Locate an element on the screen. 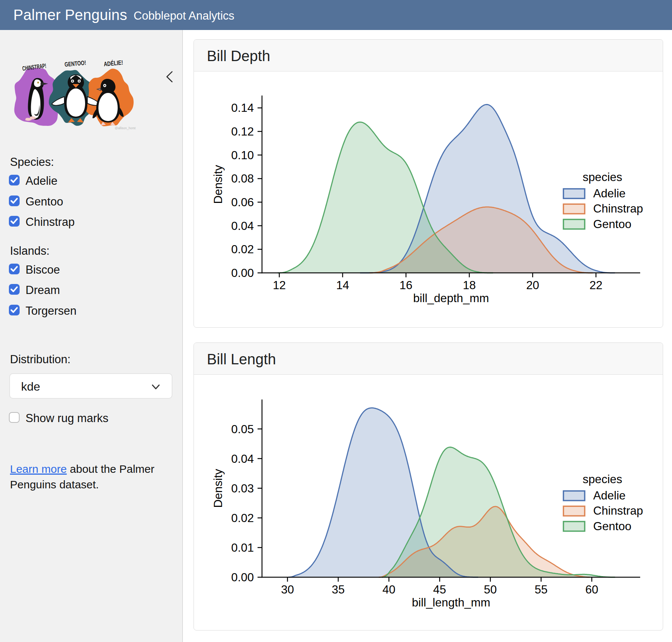 The height and width of the screenshot is (642, 672). svg-text: 0.08 is located at coordinates (243, 178).